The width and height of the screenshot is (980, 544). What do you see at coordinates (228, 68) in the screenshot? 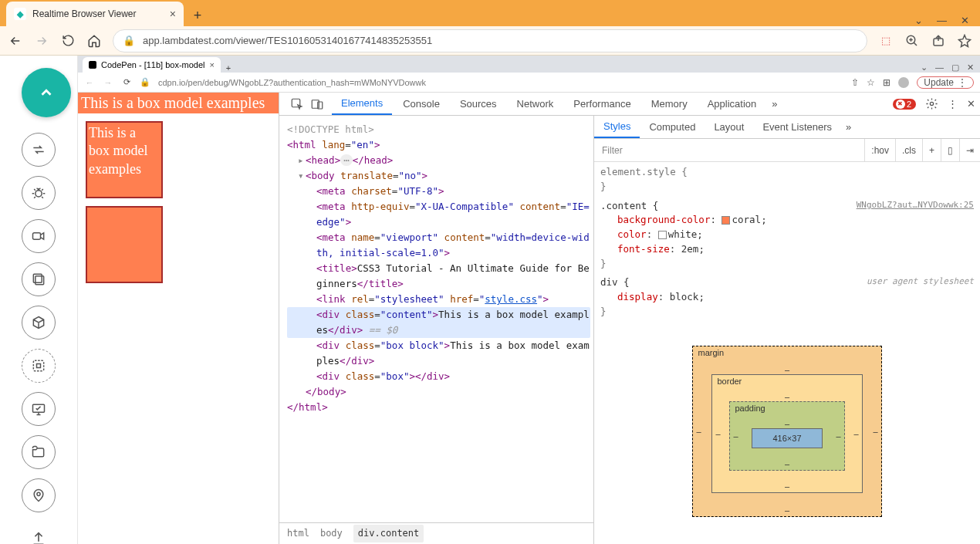
I see `inner-new-tab-button: +` at bounding box center [228, 68].